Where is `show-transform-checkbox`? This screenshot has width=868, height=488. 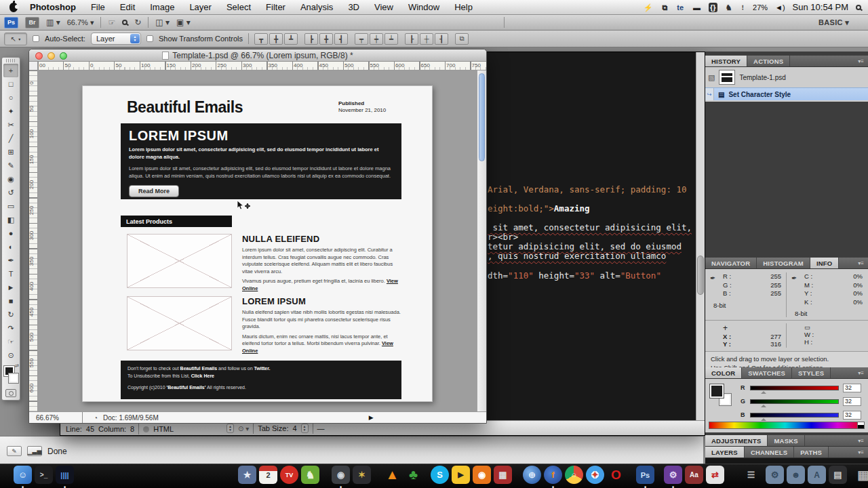 show-transform-checkbox is located at coordinates (150, 39).